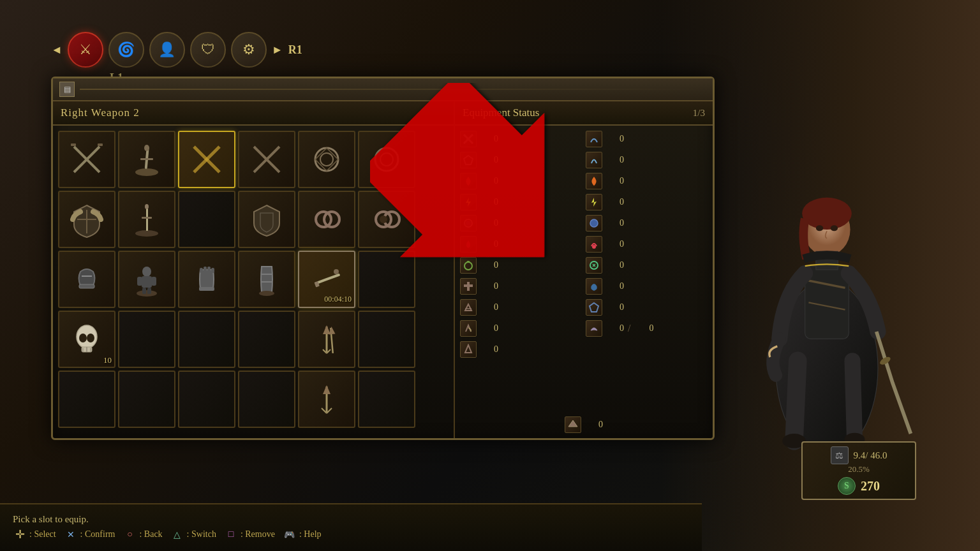 The image size is (980, 551). What do you see at coordinates (107, 360) in the screenshot?
I see `skull-count: 10` at bounding box center [107, 360].